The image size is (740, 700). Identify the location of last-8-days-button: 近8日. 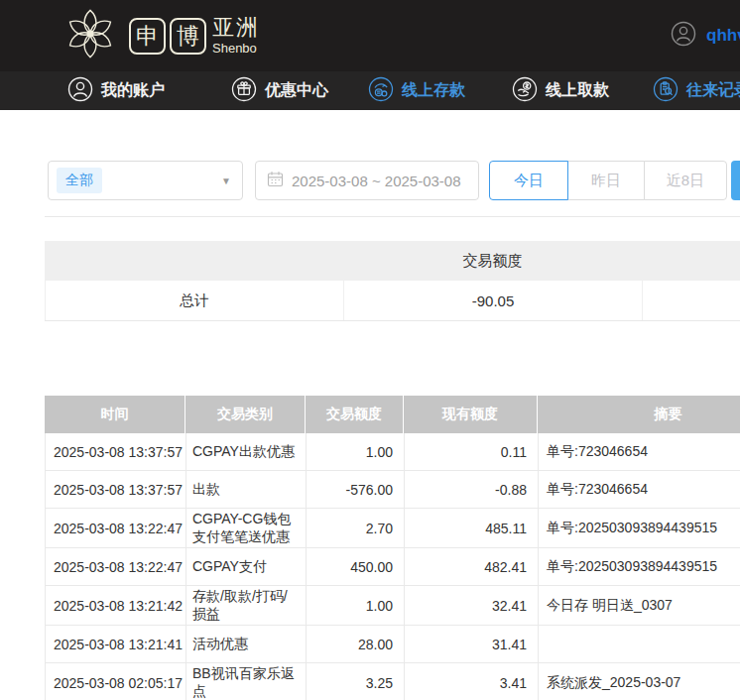
(685, 180).